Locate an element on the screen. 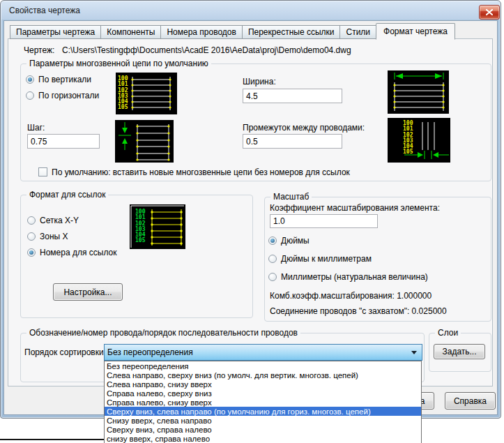 The height and width of the screenshot is (443, 504). ladder-preview-image: 100101102103104105 is located at coordinates (146, 93).